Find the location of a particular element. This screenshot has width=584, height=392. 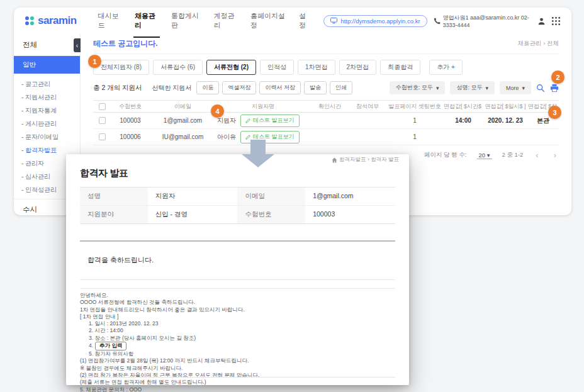

sidebar-section-general: 일반 is located at coordinates (47, 65).